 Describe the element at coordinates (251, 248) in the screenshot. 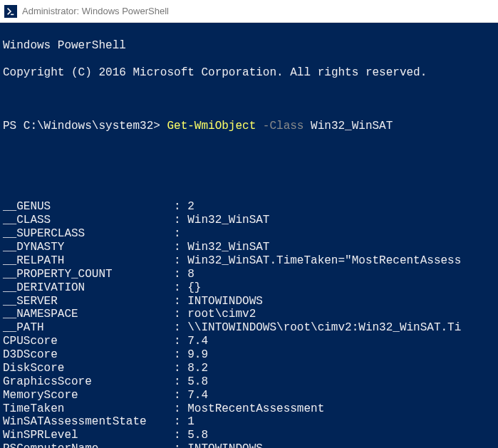

I see `output-row: __DYNASTY : Win32_WinSAT` at that location.